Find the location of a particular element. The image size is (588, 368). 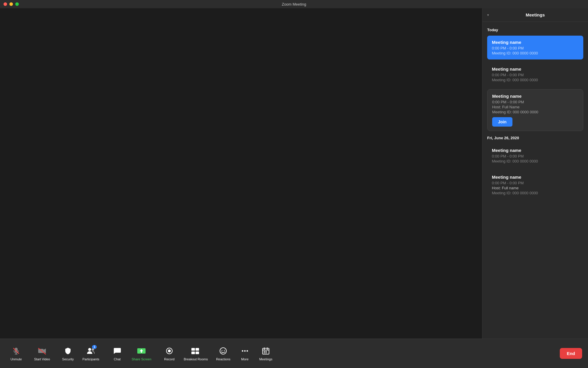

more-label: More is located at coordinates (245, 359).